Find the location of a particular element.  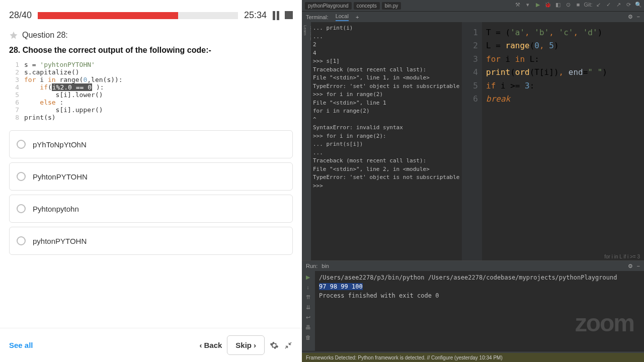

timer: 25:34 is located at coordinates (256, 15).